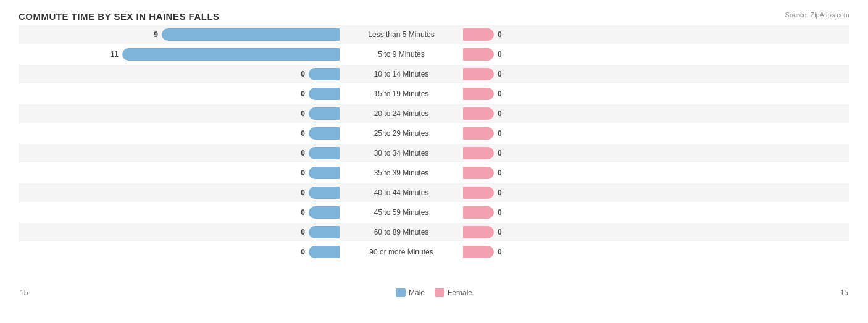 The image size is (868, 323). Describe the element at coordinates (434, 153) in the screenshot. I see `chart-row: 0 30 to 34 Minutes 0` at that location.